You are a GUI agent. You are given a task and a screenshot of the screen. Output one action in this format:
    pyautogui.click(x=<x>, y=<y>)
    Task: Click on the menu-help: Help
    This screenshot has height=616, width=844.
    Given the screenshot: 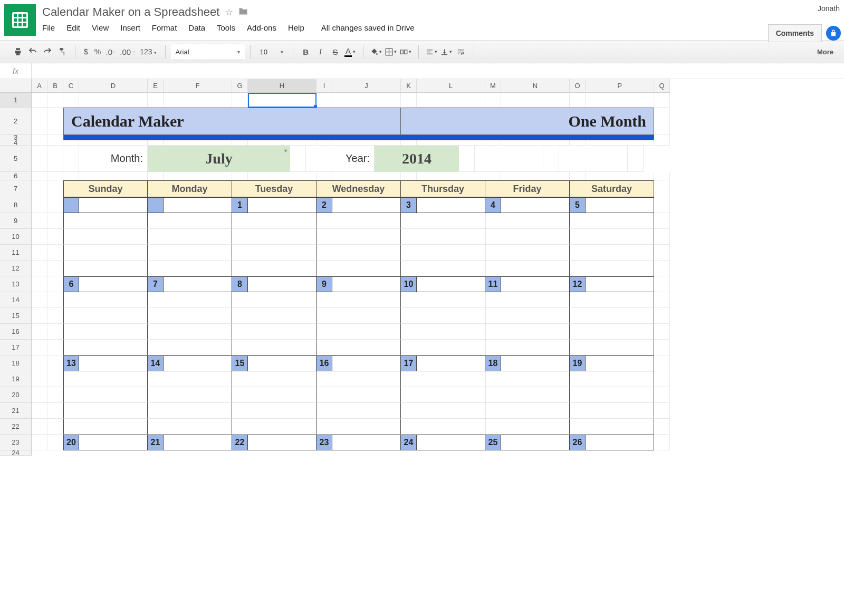 What is the action you would take?
    pyautogui.click(x=296, y=27)
    